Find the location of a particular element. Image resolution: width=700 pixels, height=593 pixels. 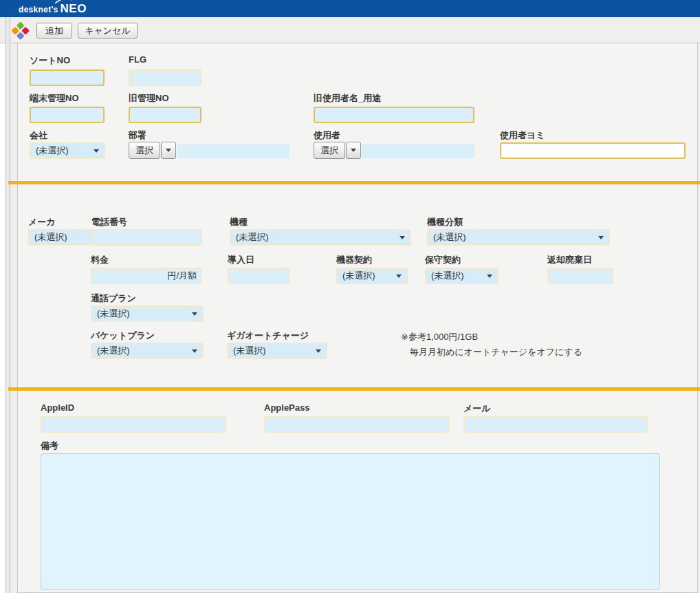

packet-plan-label: パケットプラン is located at coordinates (122, 336).